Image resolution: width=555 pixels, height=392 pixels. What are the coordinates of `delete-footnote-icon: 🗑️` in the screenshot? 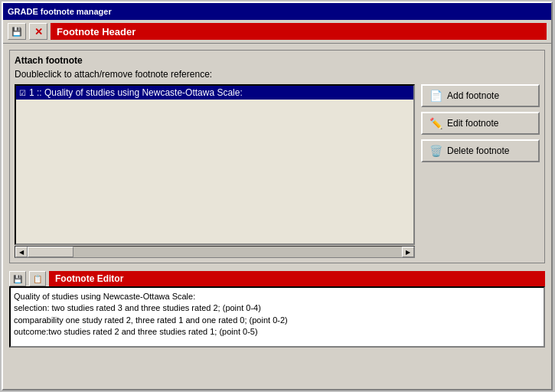 It's located at (436, 151).